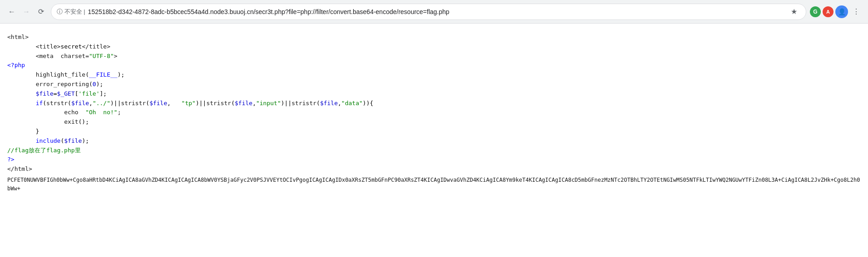 The width and height of the screenshot is (868, 257). I want to click on profile-button: 👤, so click(842, 12).